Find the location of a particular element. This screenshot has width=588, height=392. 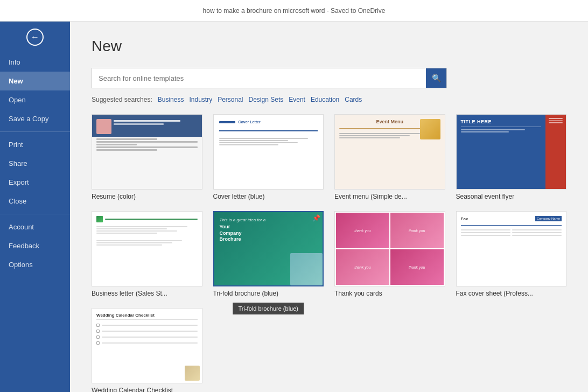

trifold-img is located at coordinates (306, 269).